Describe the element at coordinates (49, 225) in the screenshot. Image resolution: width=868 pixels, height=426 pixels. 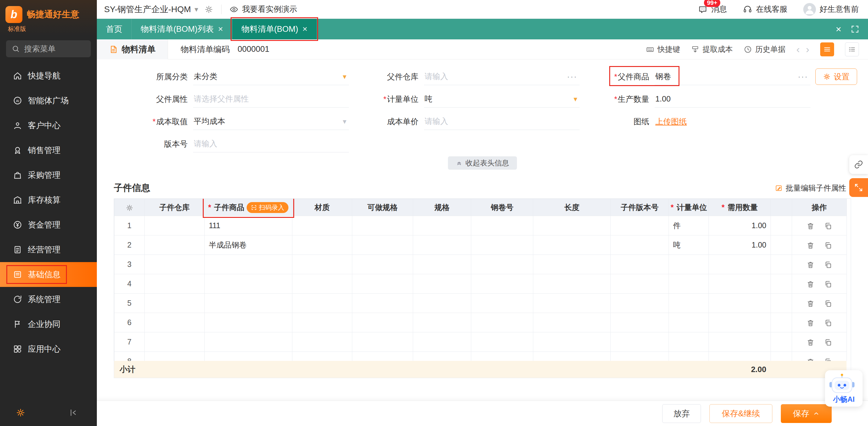
I see `sidebar-item-funds: 资金管理` at that location.